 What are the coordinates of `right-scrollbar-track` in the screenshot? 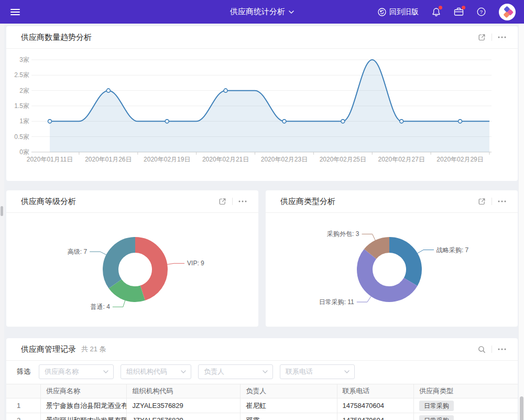 It's located at (521, 222).